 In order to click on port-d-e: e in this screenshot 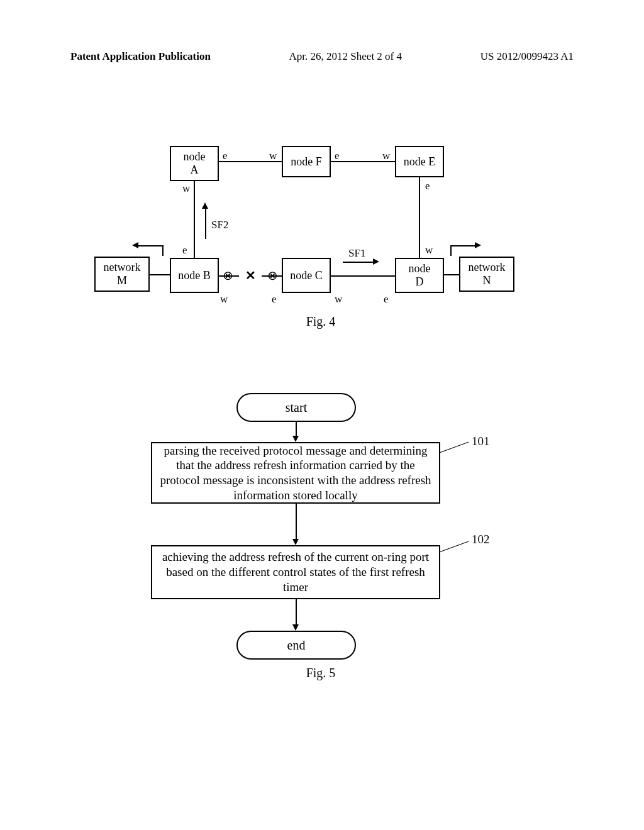, I will do `click(386, 299)`.